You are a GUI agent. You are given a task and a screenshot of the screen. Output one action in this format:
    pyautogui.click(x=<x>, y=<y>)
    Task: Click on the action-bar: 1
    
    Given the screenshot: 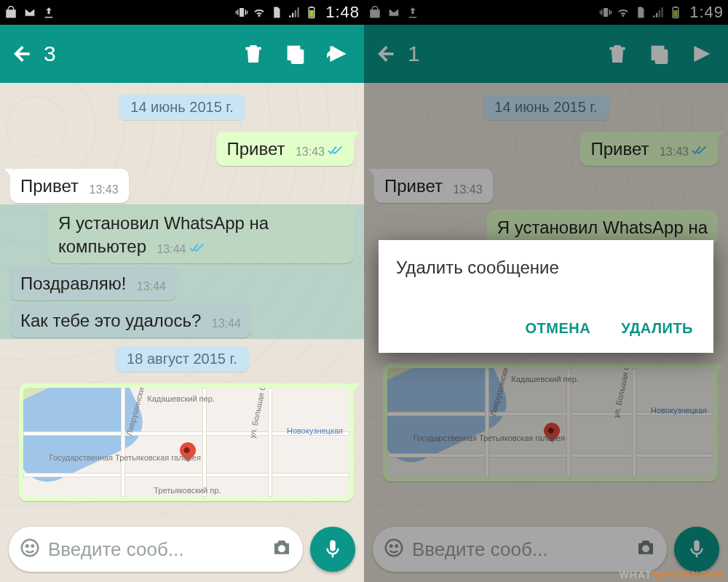 What is the action you would take?
    pyautogui.click(x=546, y=54)
    